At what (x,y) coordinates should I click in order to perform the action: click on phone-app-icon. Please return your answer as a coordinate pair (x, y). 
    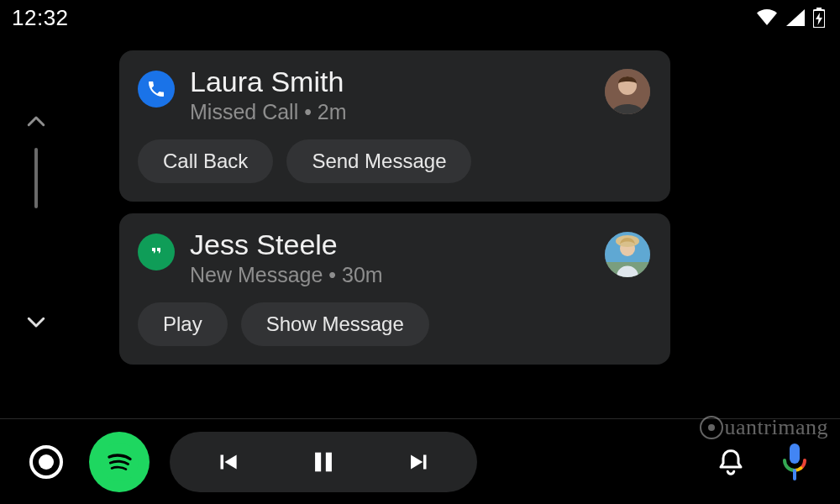
    Looking at the image, I should click on (156, 89).